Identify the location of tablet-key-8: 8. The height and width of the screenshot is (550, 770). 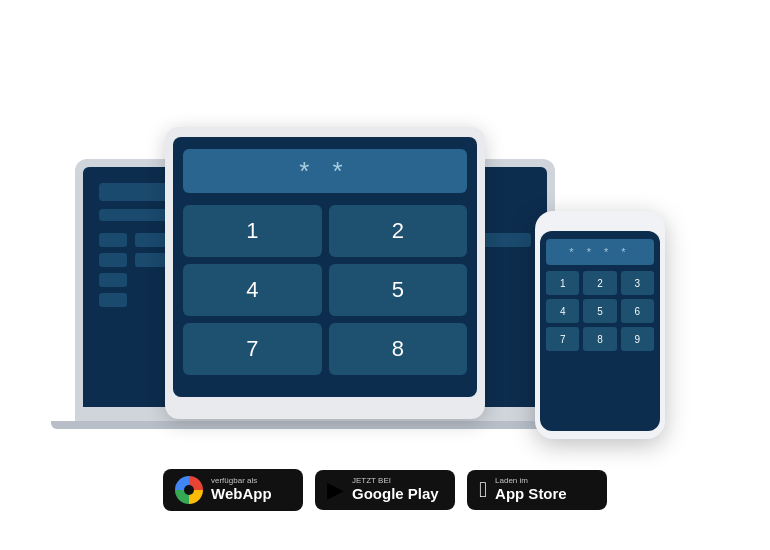
(398, 349).